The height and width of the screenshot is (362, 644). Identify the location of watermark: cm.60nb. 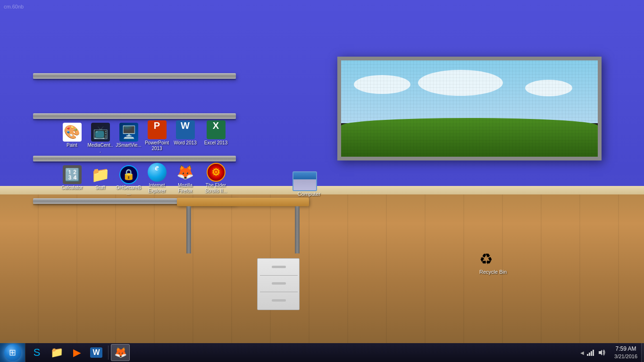
(14, 7).